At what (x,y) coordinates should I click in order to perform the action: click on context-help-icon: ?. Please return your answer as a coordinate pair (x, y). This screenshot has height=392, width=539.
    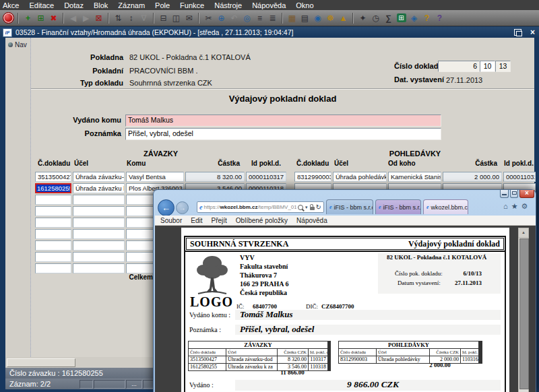
    Looking at the image, I should click on (439, 18).